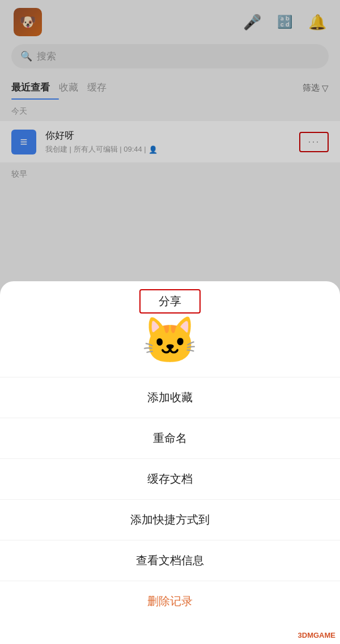 The image size is (340, 644). Describe the element at coordinates (170, 520) in the screenshot. I see `menu-add-shortcut: 添加快捷方式到` at that location.